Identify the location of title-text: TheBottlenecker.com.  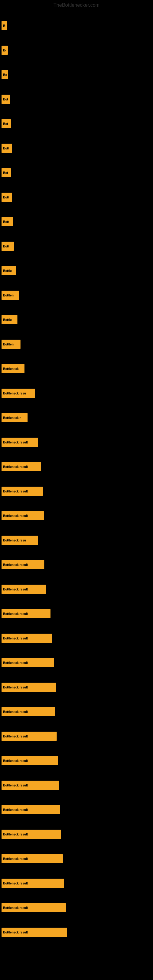
(76, 5).